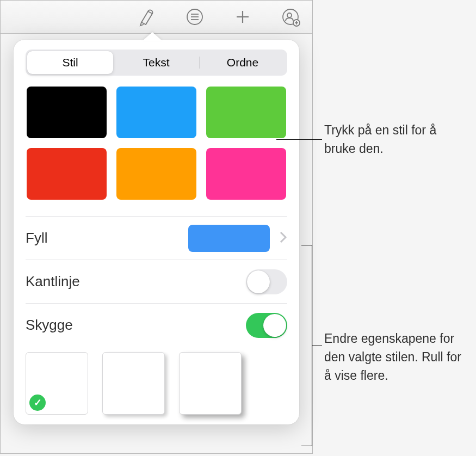  Describe the element at coordinates (398, 357) in the screenshot. I see `callout-properties: Endre egenskapene for den valgte stilen.…` at that location.